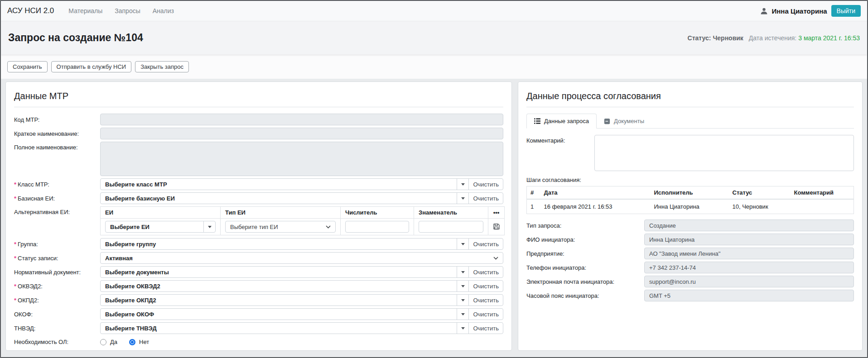  What do you see at coordinates (486, 184) in the screenshot?
I see `mtr-class-clear-button: Очистить` at bounding box center [486, 184].